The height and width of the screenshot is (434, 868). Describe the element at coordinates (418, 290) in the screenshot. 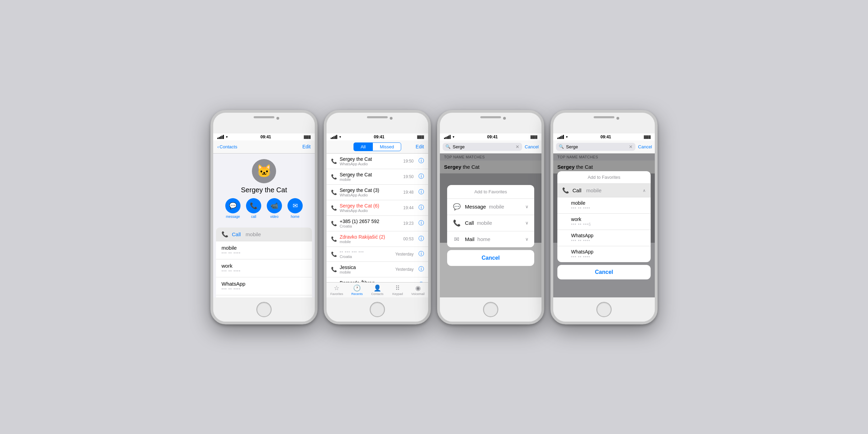

I see `tab-voicemail: ◉ Voicemail` at that location.